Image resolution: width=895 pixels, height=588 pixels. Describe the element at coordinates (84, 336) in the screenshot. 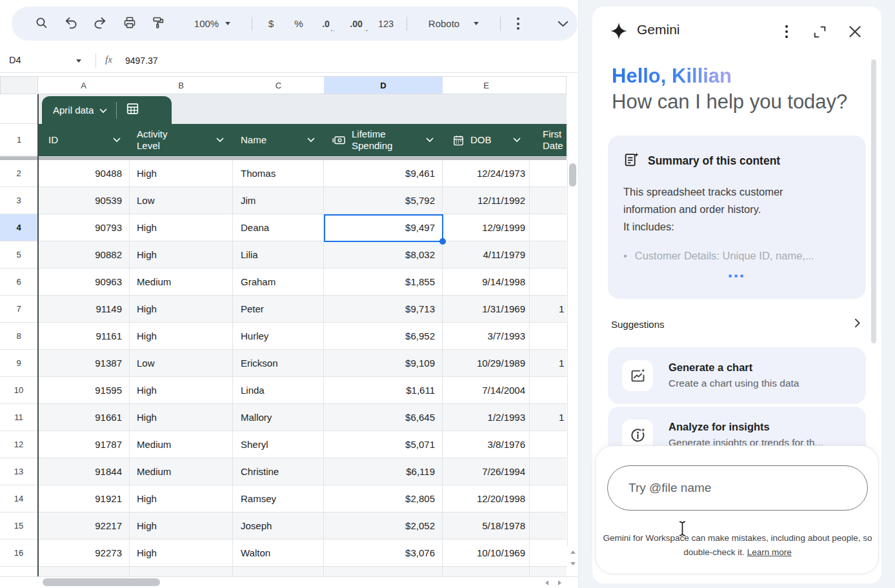

I see `cell-id: 91161` at that location.